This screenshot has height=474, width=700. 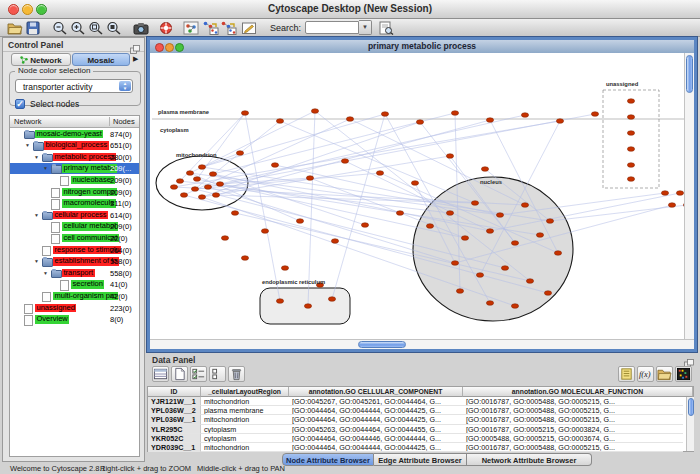 What do you see at coordinates (684, 374) in the screenshot?
I see `matrix-icon` at bounding box center [684, 374].